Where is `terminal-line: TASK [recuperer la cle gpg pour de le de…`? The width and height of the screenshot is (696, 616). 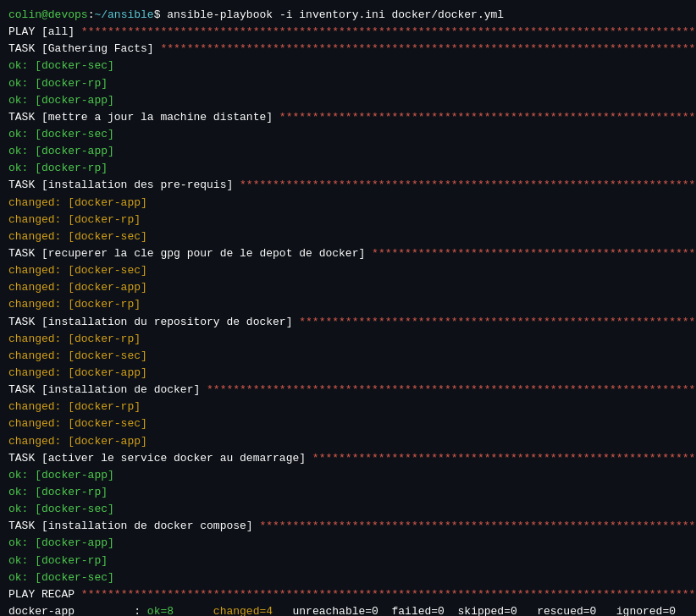
terminal-line: TASK [recuperer la cle gpg pour de le de… is located at coordinates (348, 254).